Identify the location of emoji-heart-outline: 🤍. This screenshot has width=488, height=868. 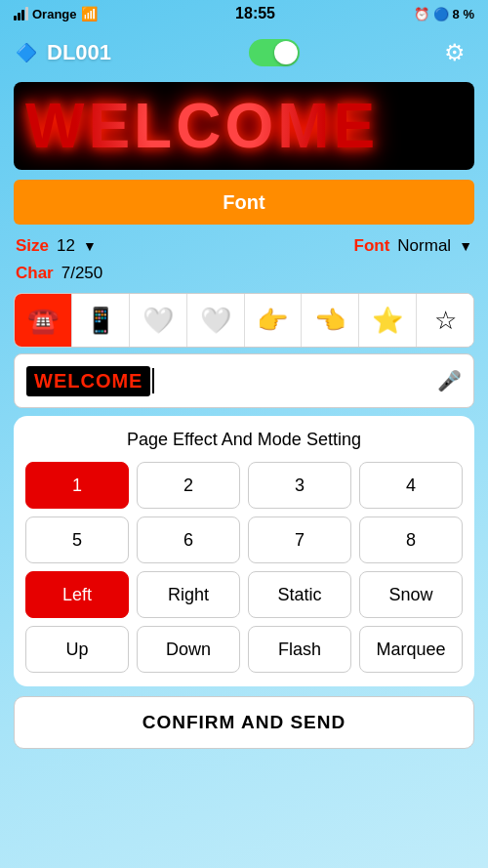
(158, 320).